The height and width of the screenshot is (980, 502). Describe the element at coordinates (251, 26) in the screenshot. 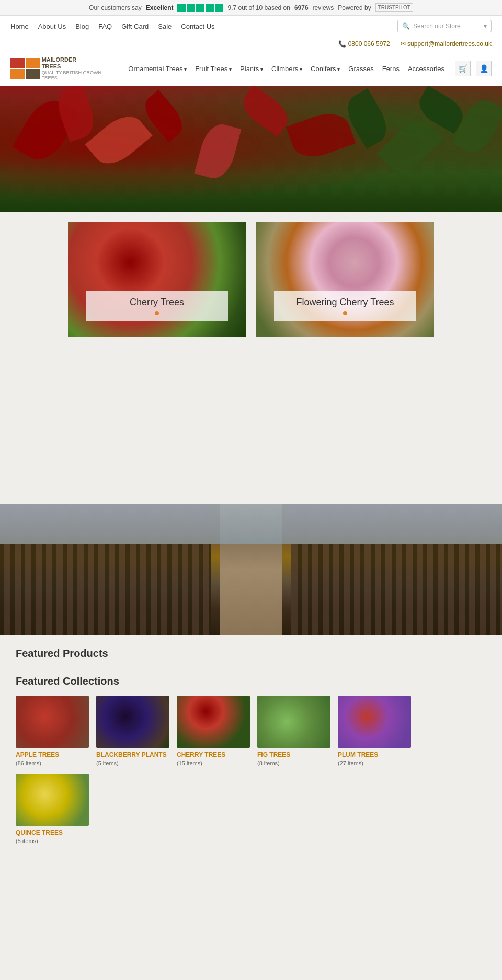

I see `nav-bar: Home About Us Blog FAQ Gift Card Sale Co…` at that location.